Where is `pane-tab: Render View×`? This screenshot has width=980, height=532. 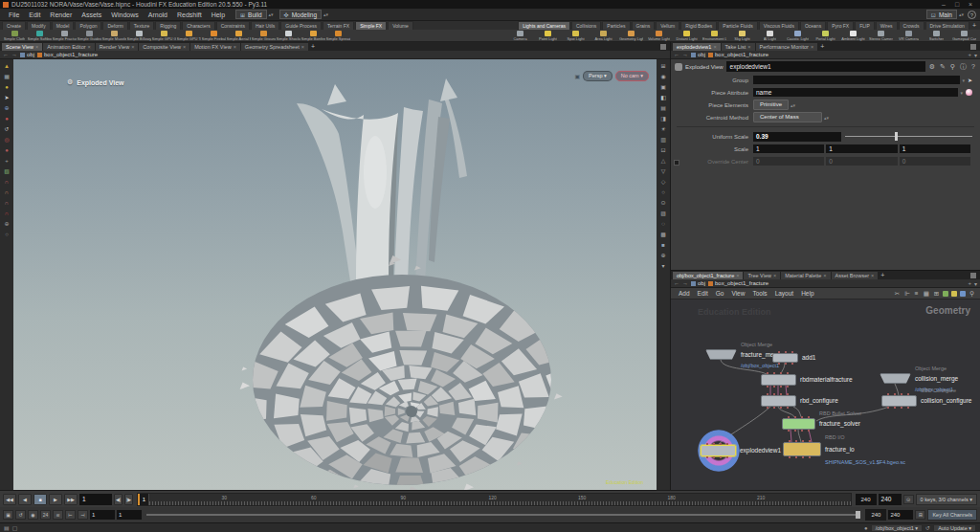 pane-tab: Render View× is located at coordinates (117, 47).